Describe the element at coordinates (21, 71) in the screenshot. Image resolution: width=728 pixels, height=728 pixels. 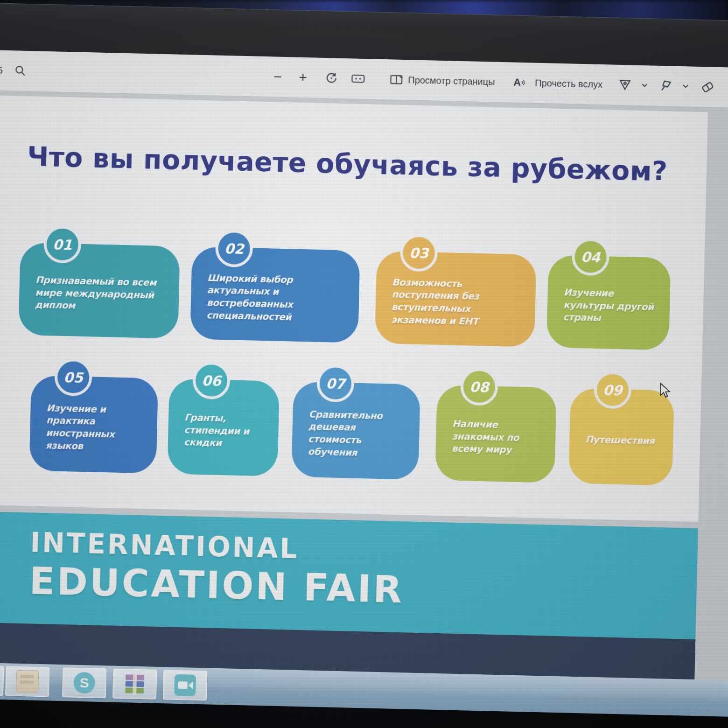
I see `search-icon` at that location.